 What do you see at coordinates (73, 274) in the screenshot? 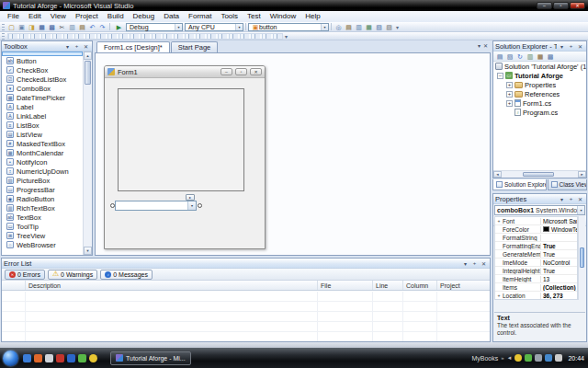
I see `warnings-filter-button: ⚠ 0 Warnings` at bounding box center [73, 274].